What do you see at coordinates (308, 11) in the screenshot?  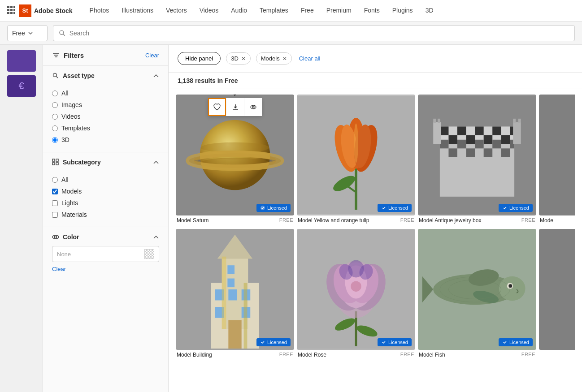 I see `nav-free: Free` at bounding box center [308, 11].